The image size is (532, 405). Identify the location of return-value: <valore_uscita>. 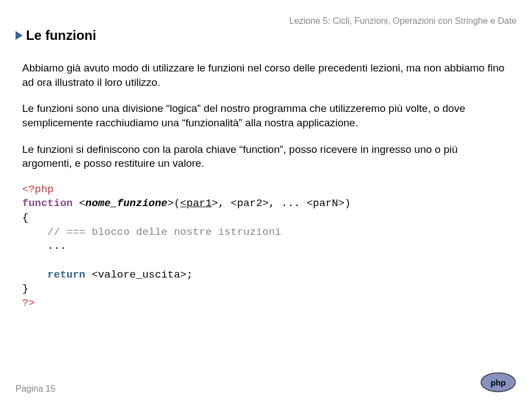
(139, 275).